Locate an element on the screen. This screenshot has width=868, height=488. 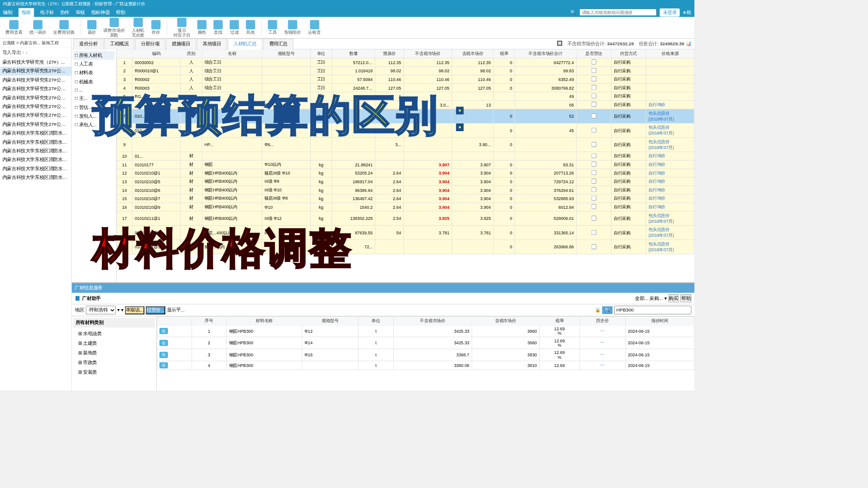
table-row: 5RG...元149自行采购 is located at coordinates (405, 96).